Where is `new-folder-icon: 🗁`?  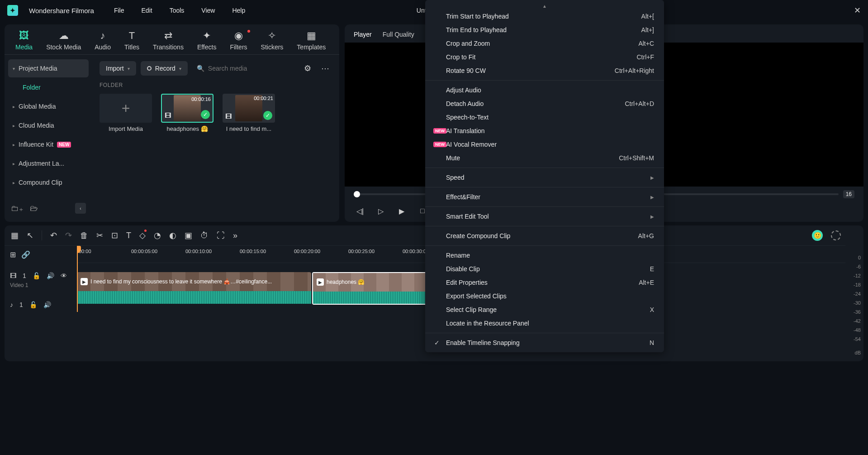
new-folder-icon: 🗁 is located at coordinates (34, 208).